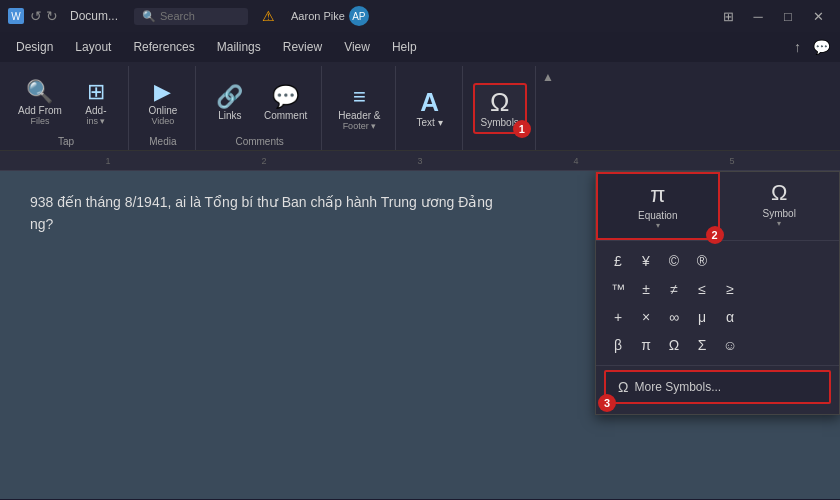 The width and height of the screenshot is (840, 500). What do you see at coordinates (318, 16) in the screenshot?
I see `user-name: Aaron Pike` at bounding box center [318, 16].